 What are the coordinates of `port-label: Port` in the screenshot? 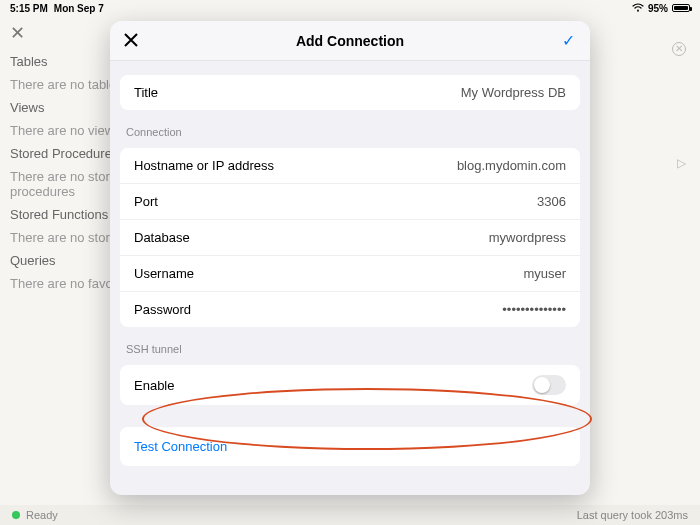 It's located at (146, 202).